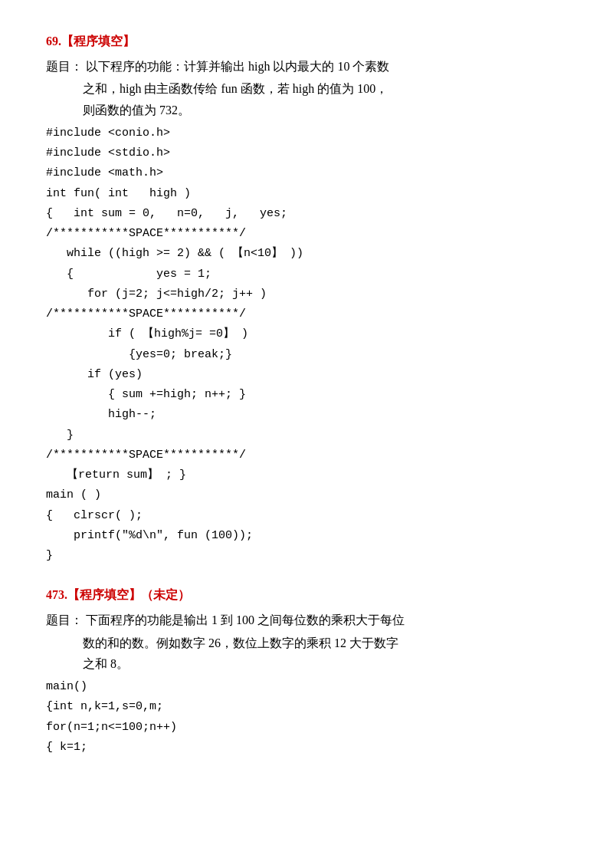 This screenshot has height=868, width=613. Describe the element at coordinates (166, 595) in the screenshot. I see `question-473-status: （未定）` at that location.